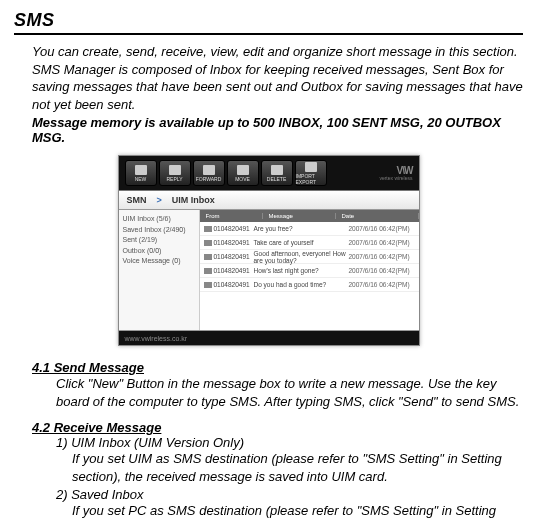  What do you see at coordinates (290, 494) in the screenshot?
I see `section-4-2-item-2: 2) Saved Inbox` at bounding box center [290, 494].